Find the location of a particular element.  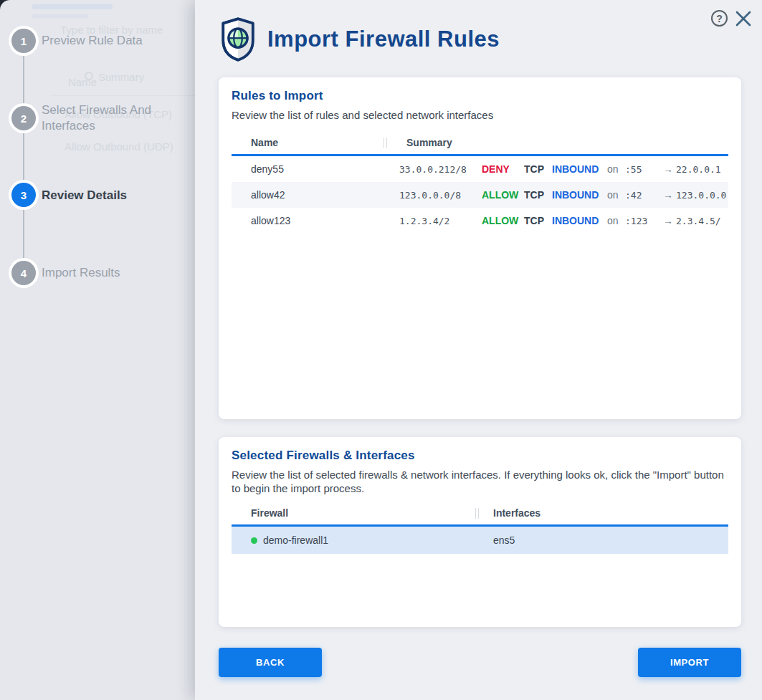

column-header-firewall: Firewall is located at coordinates (356, 516).